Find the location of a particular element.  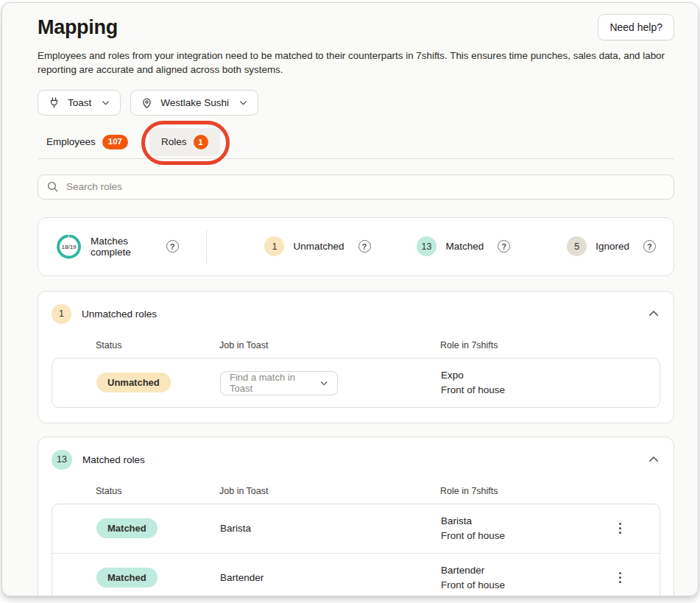

need-help-button: Need help? is located at coordinates (636, 27).